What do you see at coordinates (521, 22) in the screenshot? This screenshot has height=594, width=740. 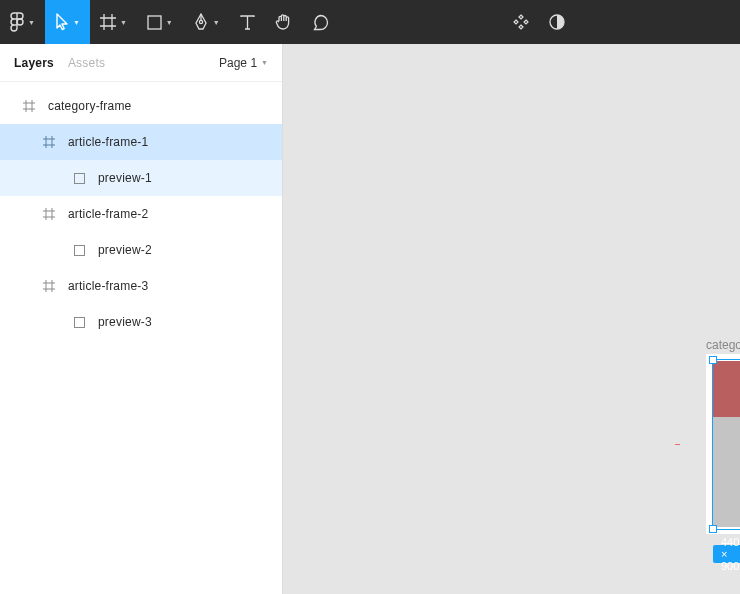 I see `components-button` at bounding box center [521, 22].